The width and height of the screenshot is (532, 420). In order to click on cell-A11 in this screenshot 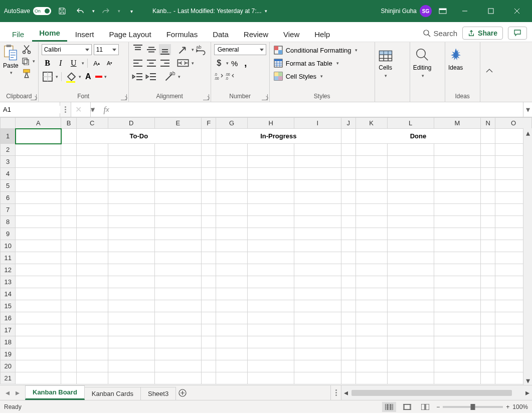, I will do `click(38, 258)`.